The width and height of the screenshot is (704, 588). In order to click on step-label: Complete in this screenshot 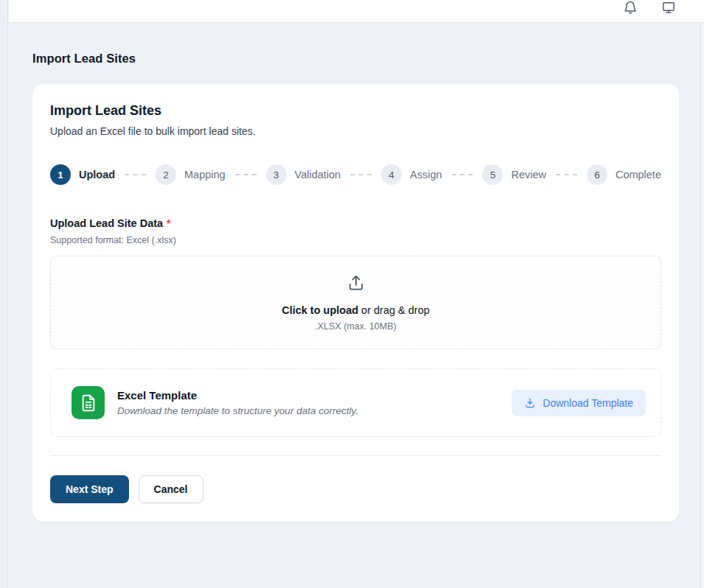, I will do `click(638, 175)`.